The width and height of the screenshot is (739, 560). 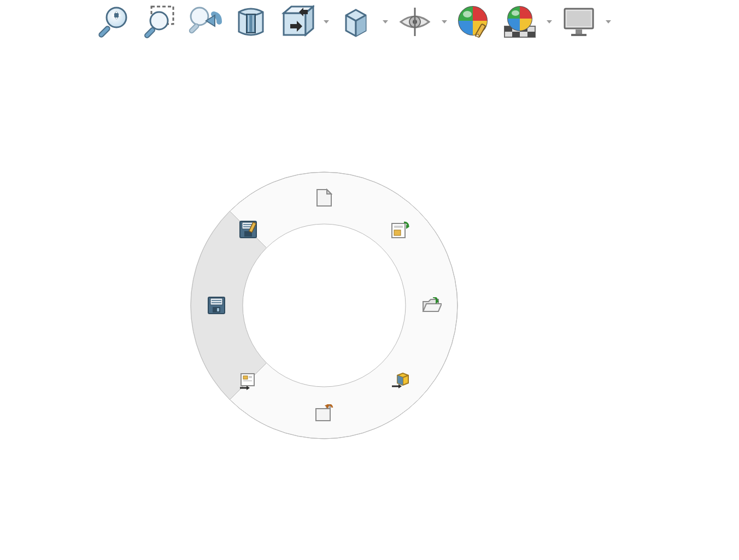 What do you see at coordinates (520, 22) in the screenshot?
I see `texture-button` at bounding box center [520, 22].